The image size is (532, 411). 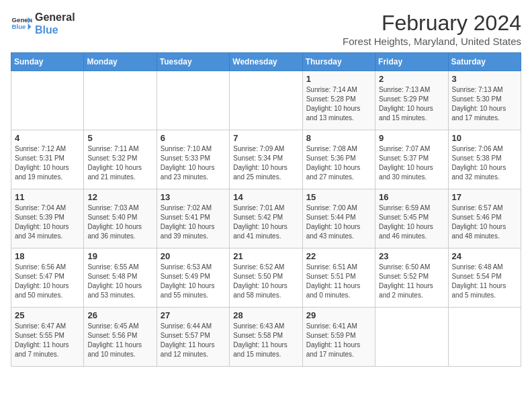 What do you see at coordinates (484, 160) in the screenshot?
I see `calendar-cell: 10Sunrise: 7:06 AM Sunset: 5:38 PM Dayli…` at bounding box center [484, 160].